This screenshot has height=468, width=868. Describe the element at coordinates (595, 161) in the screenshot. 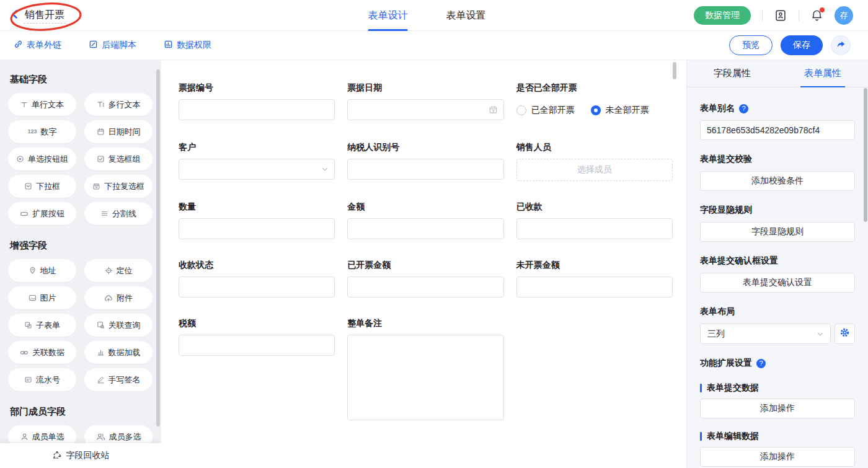

I see `canvas-field: 销售人员选择成员` at that location.